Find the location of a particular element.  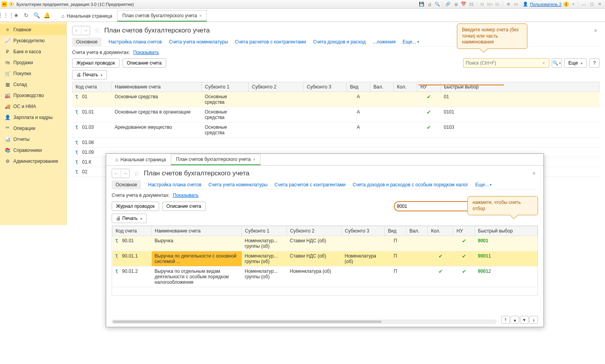

w2-tab-plan: План счетов бухгалтерского учета × is located at coordinates (216, 160).